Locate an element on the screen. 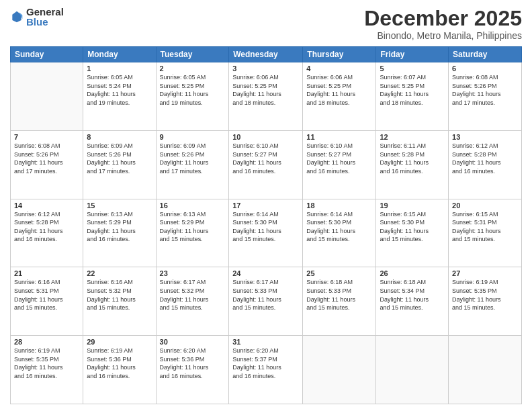 The image size is (532, 411). table-row: 16Sunrise: 6:13 AM Sunset: 5:29 PM Dayli… is located at coordinates (192, 233).